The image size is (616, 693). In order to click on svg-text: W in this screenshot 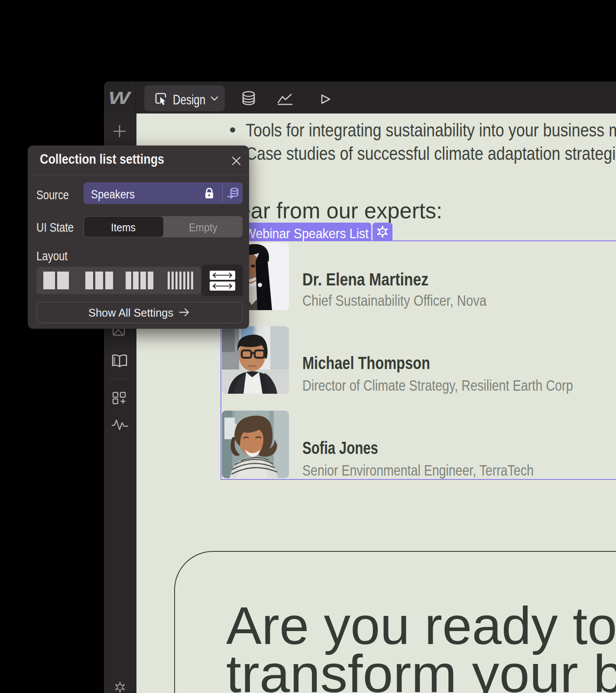, I will do `click(121, 98)`.